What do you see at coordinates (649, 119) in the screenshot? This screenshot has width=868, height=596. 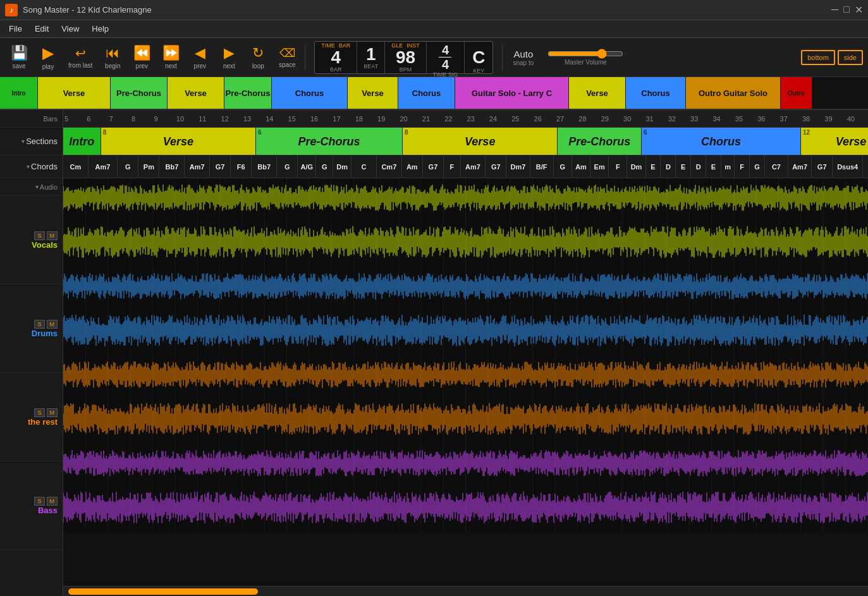 I see `bar-number: 31` at bounding box center [649, 119].